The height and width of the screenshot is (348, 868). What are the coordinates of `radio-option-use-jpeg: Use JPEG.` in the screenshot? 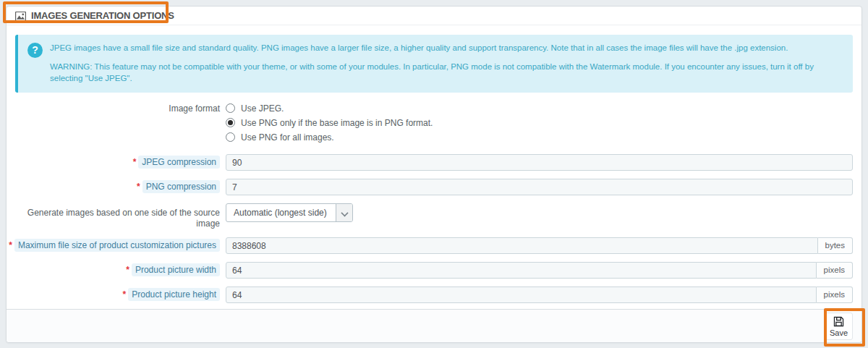 It's located at (540, 109).